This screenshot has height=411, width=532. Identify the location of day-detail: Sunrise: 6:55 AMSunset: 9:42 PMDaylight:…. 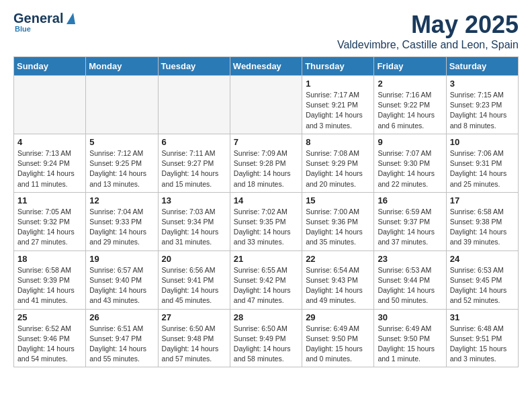
(266, 286).